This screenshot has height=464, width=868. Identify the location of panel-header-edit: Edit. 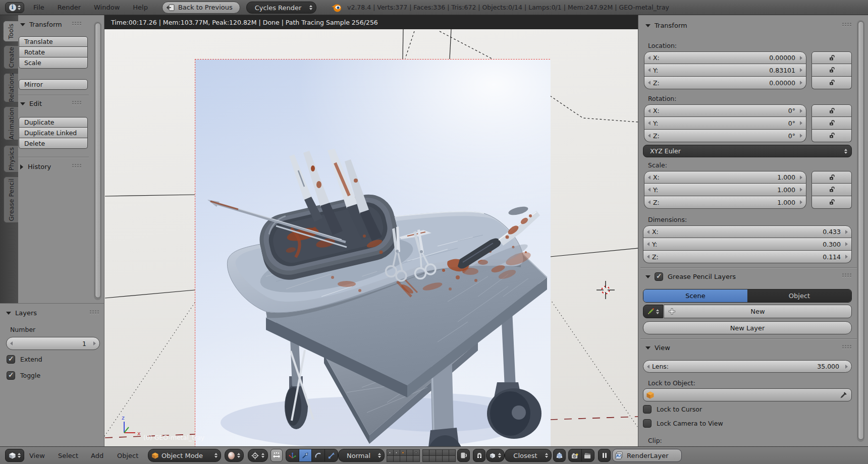
(31, 104).